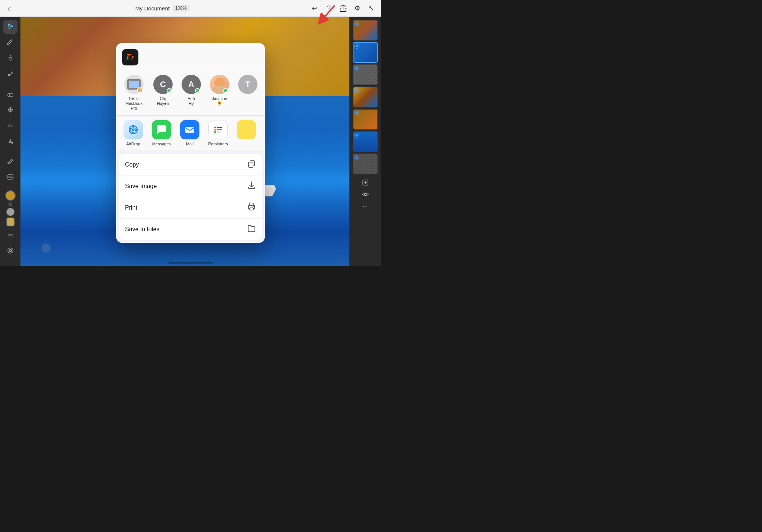 Image resolution: width=762 pixels, height=532 pixels. I want to click on secondary-color-swatch, so click(10, 222).